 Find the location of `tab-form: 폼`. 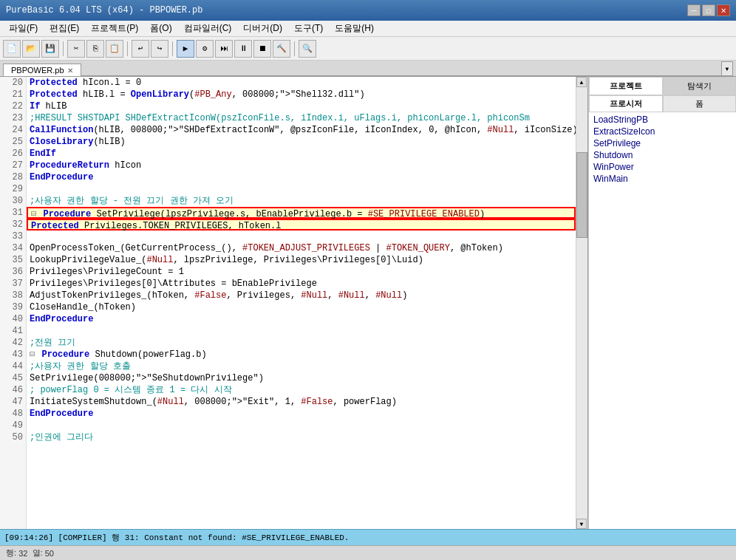

tab-form: 폼 is located at coordinates (700, 103).